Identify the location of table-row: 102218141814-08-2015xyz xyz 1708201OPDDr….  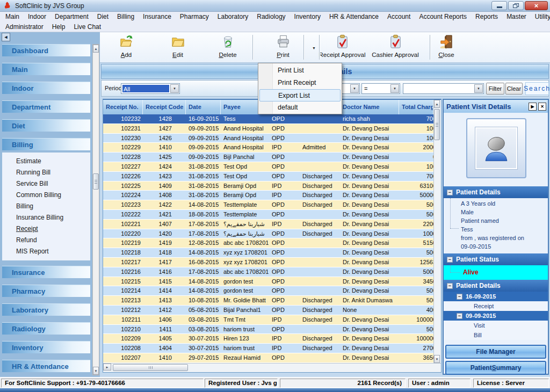
(269, 253).